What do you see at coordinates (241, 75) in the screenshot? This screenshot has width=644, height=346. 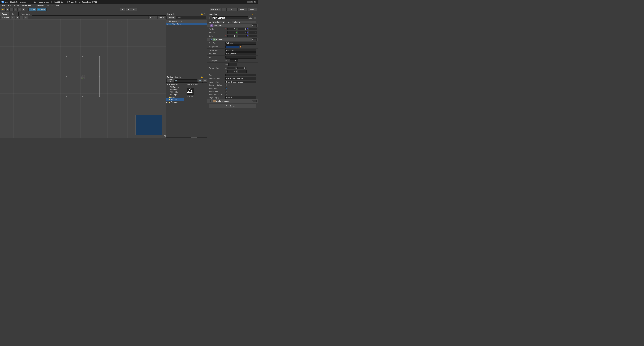 I see `depth-input` at bounding box center [241, 75].